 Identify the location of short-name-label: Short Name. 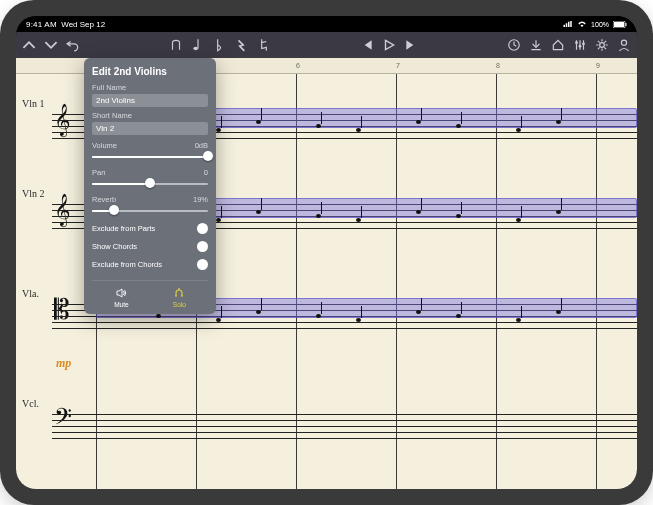
(150, 116).